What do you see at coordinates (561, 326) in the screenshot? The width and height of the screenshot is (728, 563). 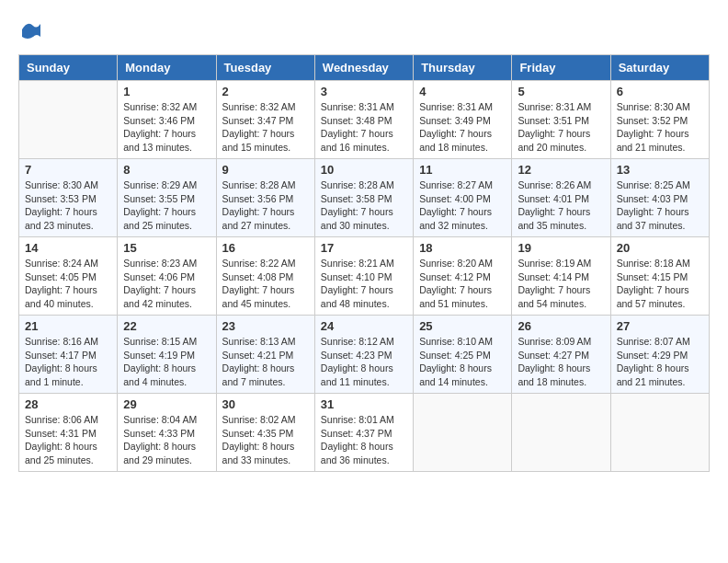 I see `day-number: 26` at bounding box center [561, 326].